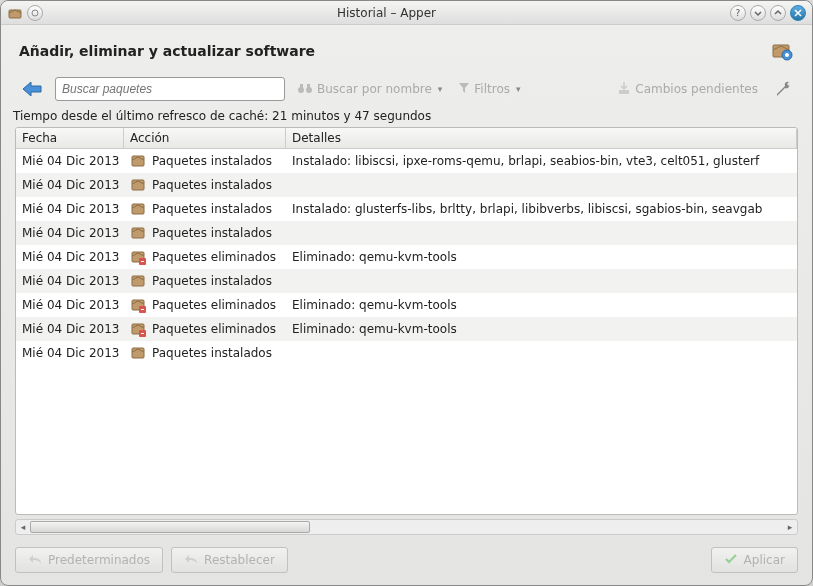  Describe the element at coordinates (542, 161) in the screenshot. I see `cell-details: Instalado: libiscsi, ipxe-roms-qemu, brl…` at that location.